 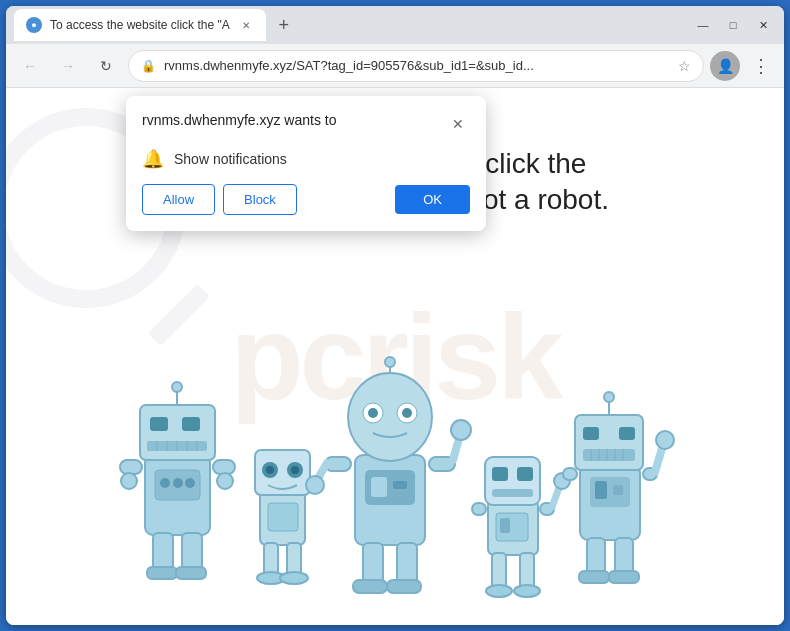 I want to click on profile-button: 👤, so click(x=725, y=66).